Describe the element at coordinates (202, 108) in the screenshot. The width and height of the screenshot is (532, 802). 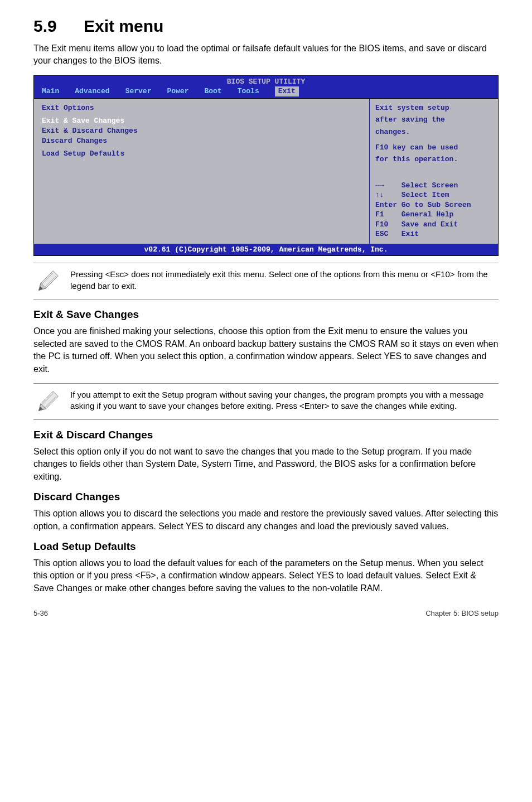
I see `bios-section-heading: Exit Options` at that location.